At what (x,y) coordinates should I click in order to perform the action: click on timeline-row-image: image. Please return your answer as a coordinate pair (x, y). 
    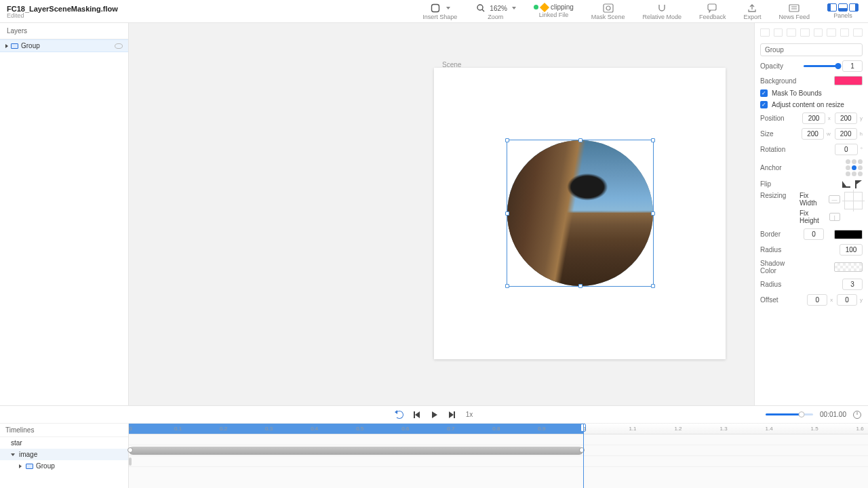
    Looking at the image, I should click on (64, 454).